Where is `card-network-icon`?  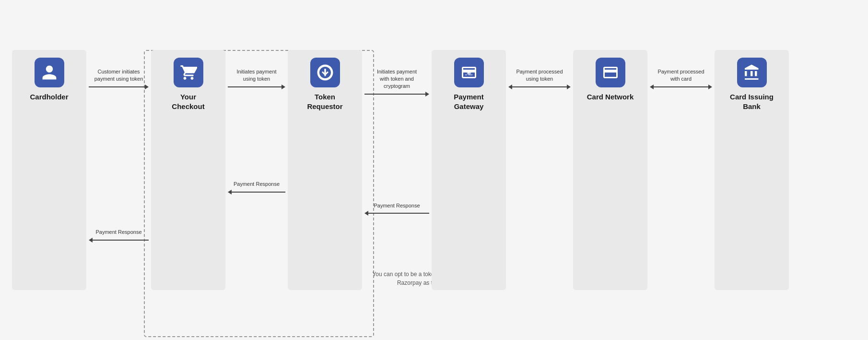 card-network-icon is located at coordinates (610, 73).